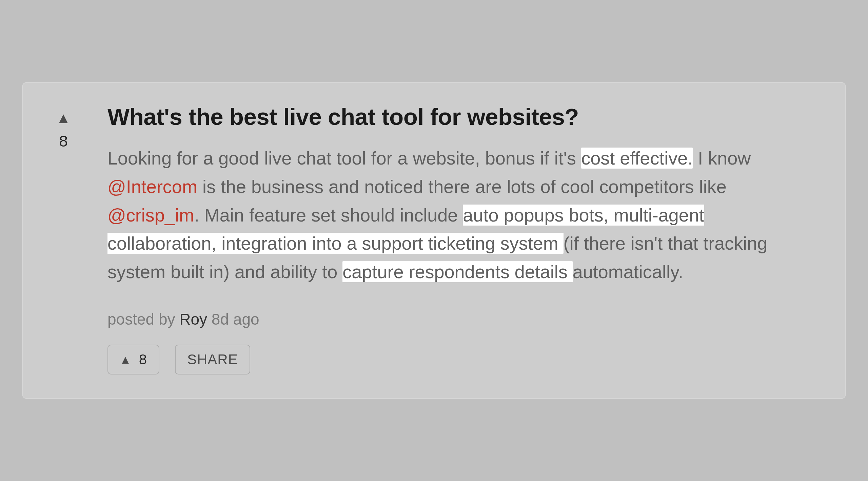 The height and width of the screenshot is (481, 868). What do you see at coordinates (722, 158) in the screenshot?
I see `body-text: I know` at bounding box center [722, 158].